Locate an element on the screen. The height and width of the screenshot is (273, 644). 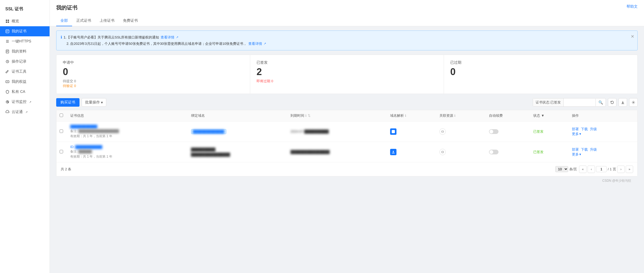
notice-link-2: 查看详情 is located at coordinates (255, 44).